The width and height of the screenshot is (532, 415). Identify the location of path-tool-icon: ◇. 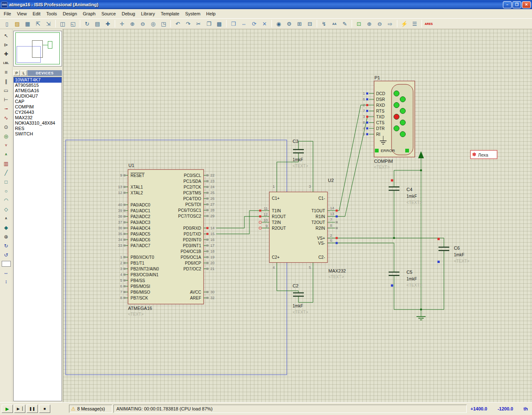
(6, 209).